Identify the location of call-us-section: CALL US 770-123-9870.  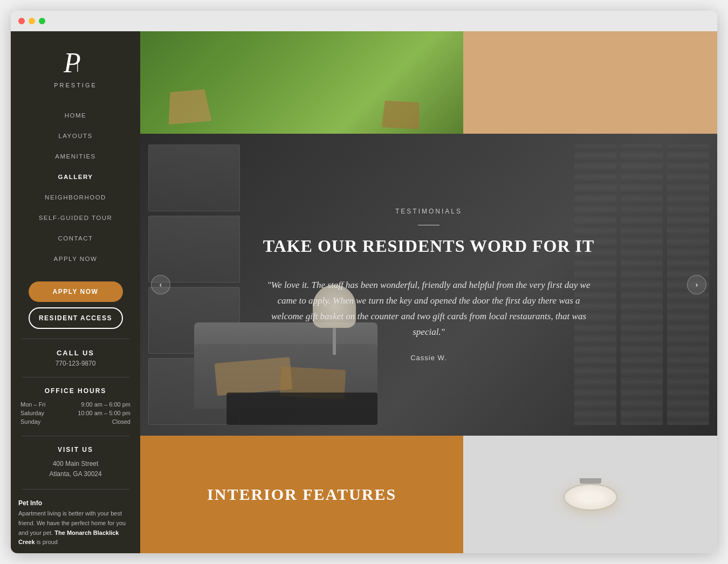
(75, 358).